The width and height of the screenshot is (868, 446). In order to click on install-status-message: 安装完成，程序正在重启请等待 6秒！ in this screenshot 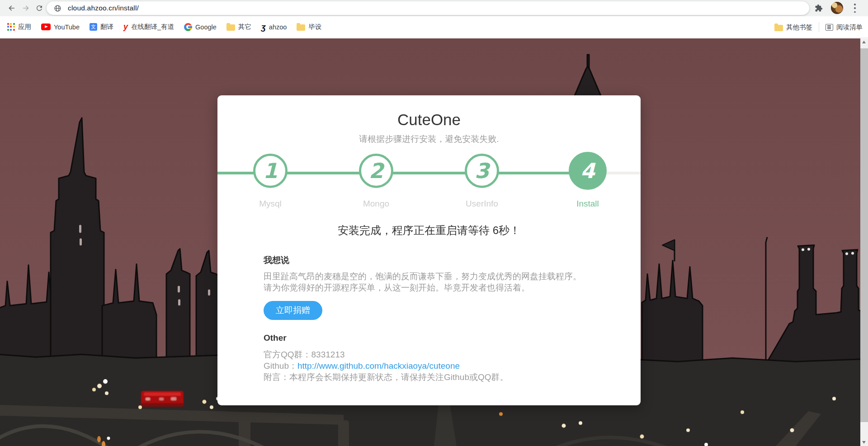, I will do `click(429, 230)`.